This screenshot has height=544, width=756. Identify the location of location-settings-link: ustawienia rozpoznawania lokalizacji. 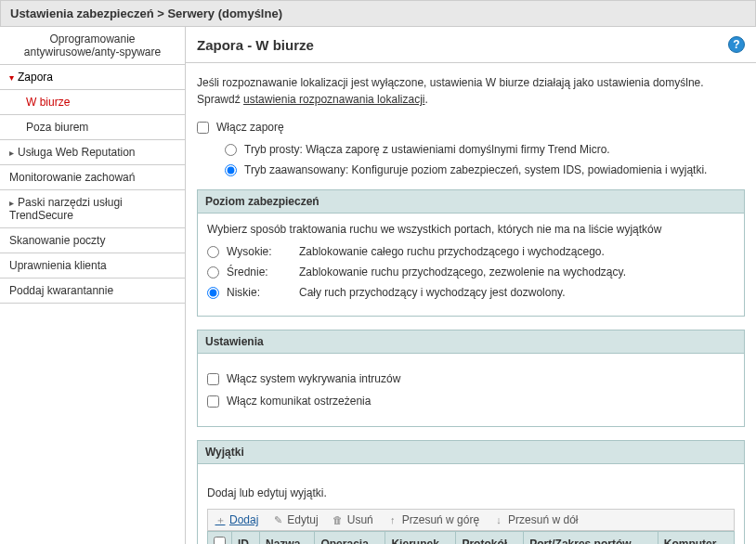
(334, 99).